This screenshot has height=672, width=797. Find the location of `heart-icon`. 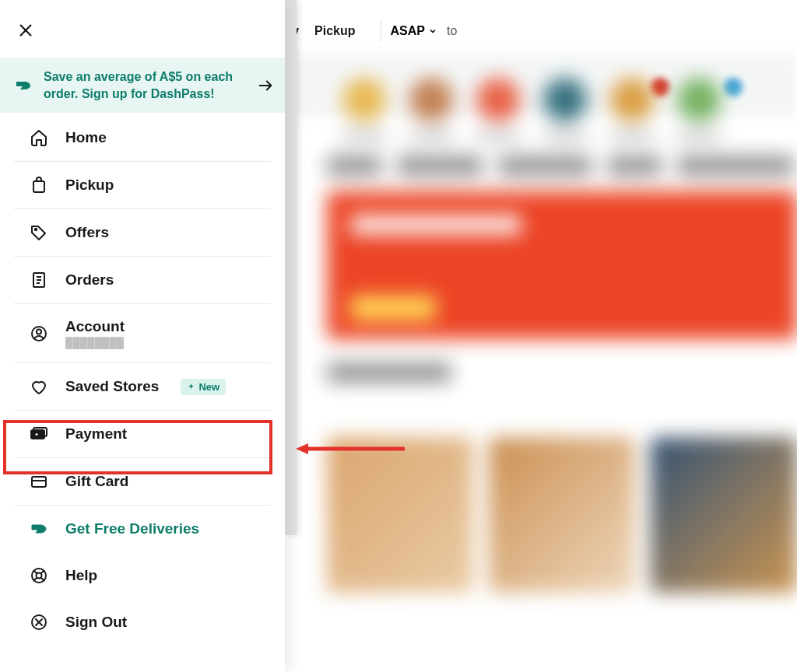

heart-icon is located at coordinates (39, 387).